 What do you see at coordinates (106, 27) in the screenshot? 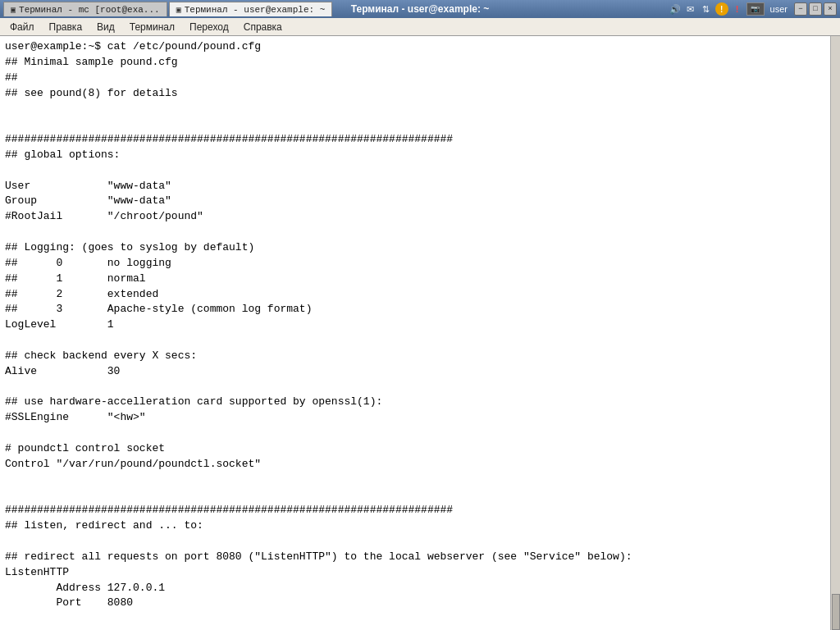
I see `menu-view: Вид` at bounding box center [106, 27].